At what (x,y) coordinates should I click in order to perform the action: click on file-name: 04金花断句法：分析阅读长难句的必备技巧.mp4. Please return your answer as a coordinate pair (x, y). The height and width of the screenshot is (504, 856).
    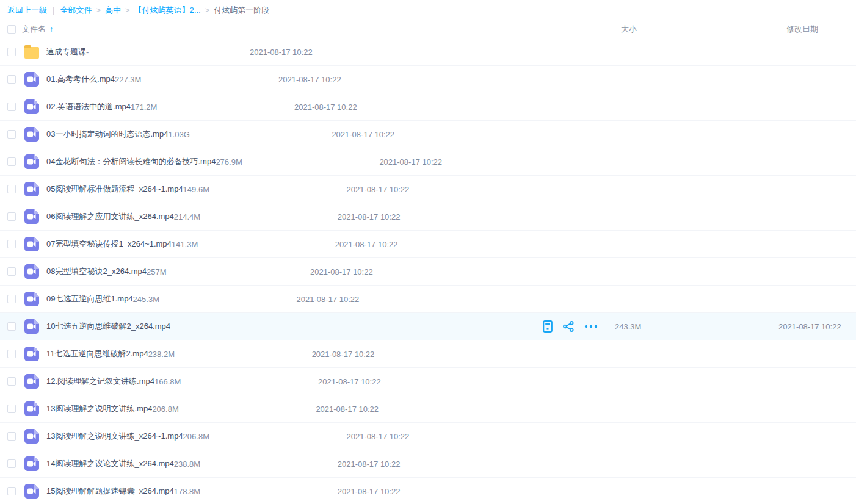
    Looking at the image, I should click on (131, 162).